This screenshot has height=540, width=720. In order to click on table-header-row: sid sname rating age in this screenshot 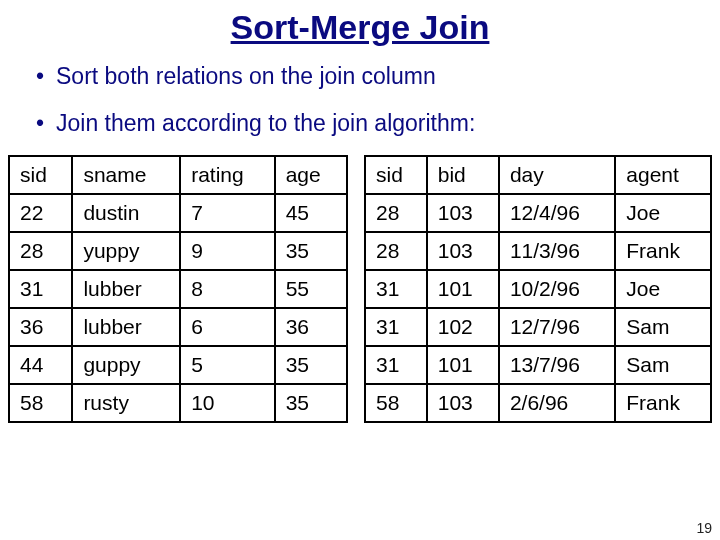, I will do `click(178, 175)`.